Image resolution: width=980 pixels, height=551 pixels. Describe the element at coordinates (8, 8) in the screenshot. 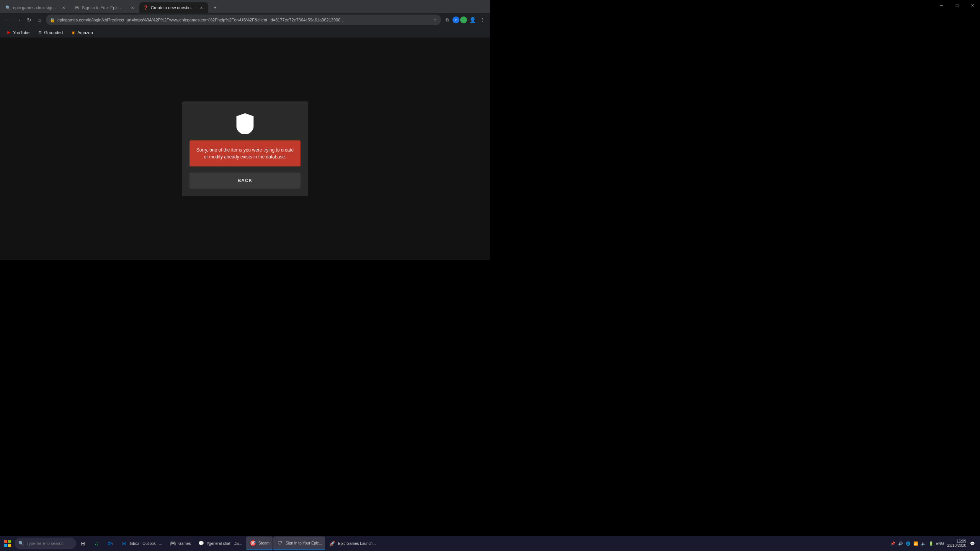

I see `tab-1-favicon: 🔍` at that location.